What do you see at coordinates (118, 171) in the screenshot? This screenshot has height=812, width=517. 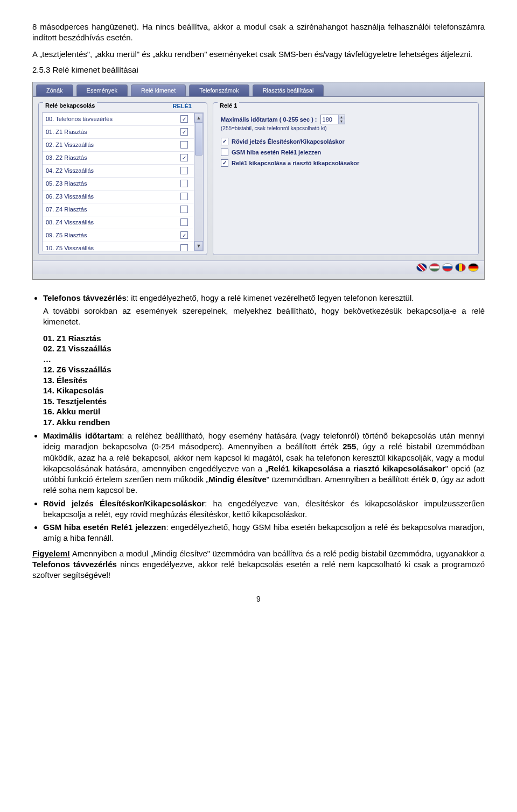 I see `list-item: 04. Z2 Visszaállás` at bounding box center [118, 171].